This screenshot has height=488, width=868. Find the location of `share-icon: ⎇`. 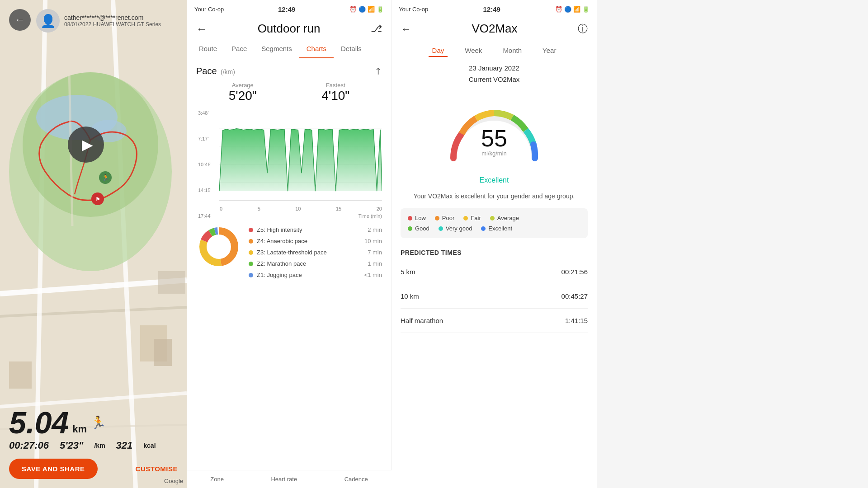

share-icon: ⎇ is located at coordinates (376, 29).